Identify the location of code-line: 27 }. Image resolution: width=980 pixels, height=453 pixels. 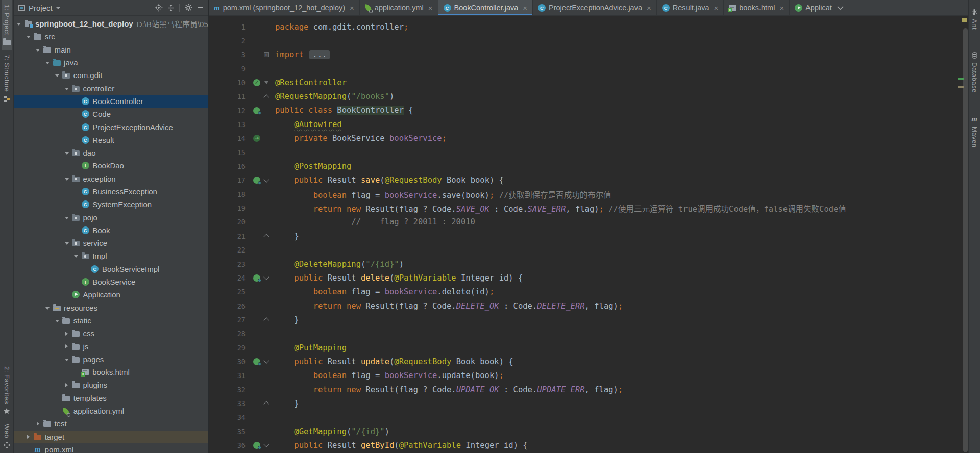
(589, 319).